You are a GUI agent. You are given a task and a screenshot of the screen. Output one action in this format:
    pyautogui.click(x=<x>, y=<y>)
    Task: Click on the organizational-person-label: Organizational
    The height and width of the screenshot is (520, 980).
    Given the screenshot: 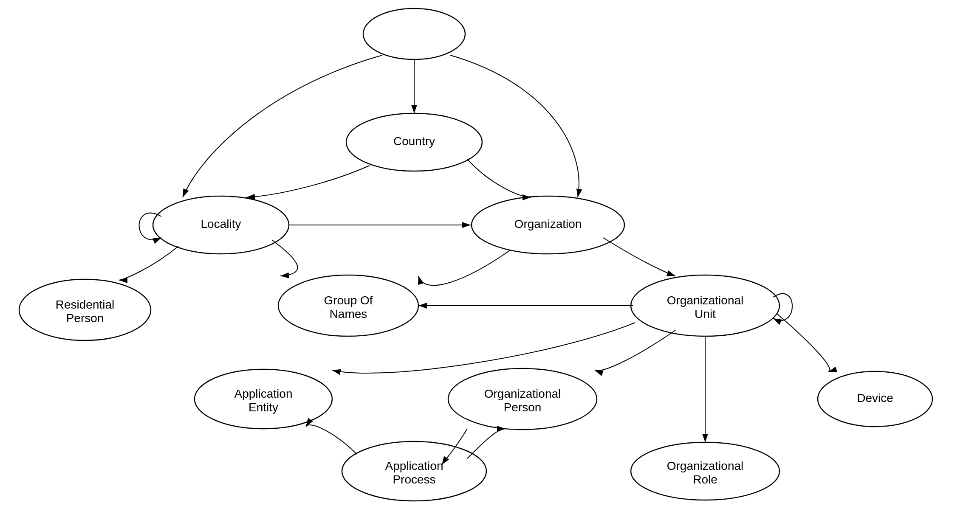 What is the action you would take?
    pyautogui.click(x=522, y=394)
    